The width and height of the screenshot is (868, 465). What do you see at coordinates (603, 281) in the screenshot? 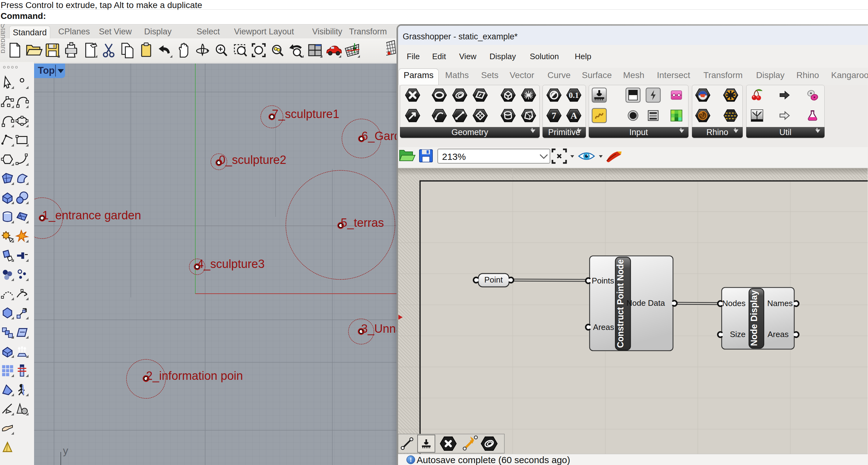
I see `svg-text: Points` at bounding box center [603, 281].